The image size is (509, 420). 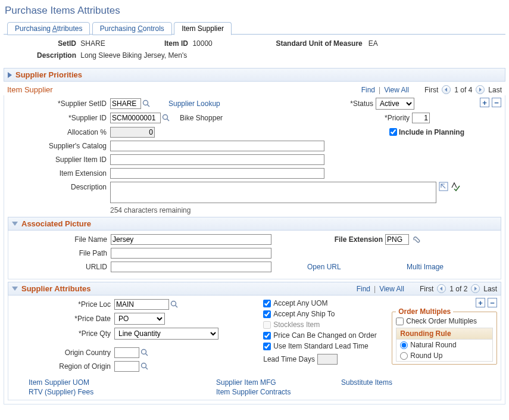 I want to click on use-lead-checkbox, so click(x=267, y=347).